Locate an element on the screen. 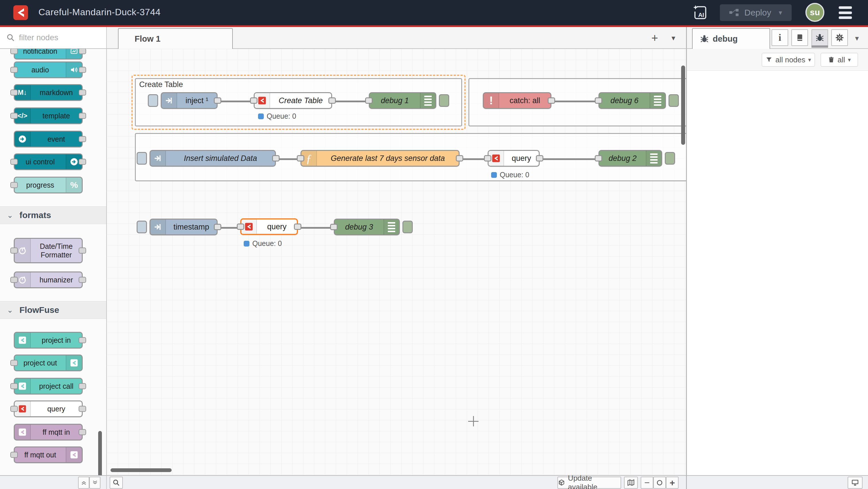  palette-node-ff-mqtt-out: ff mqtt out is located at coordinates (48, 455).